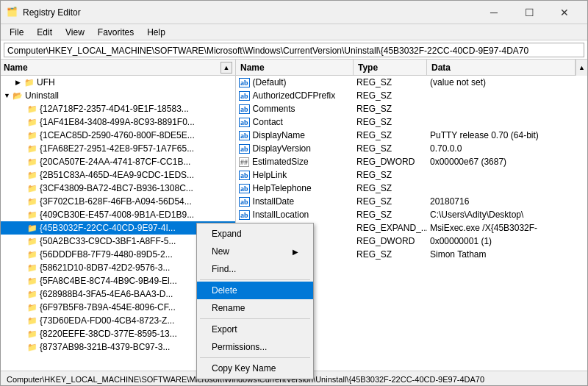 The width and height of the screenshot is (588, 386). Describe the element at coordinates (75, 32) in the screenshot. I see `menu-view: View` at that location.